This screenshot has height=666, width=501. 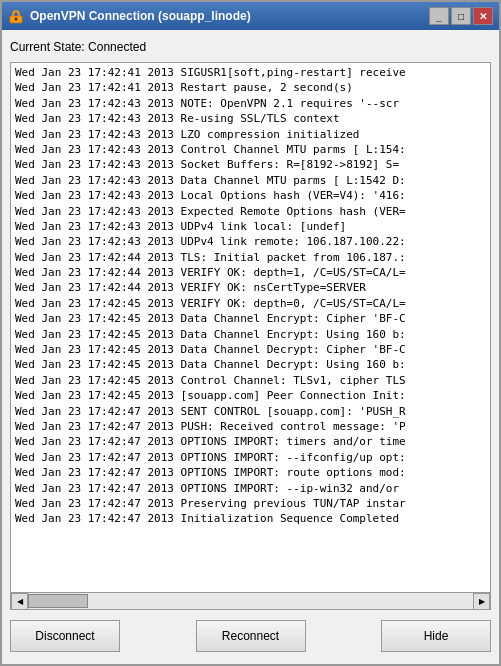 What do you see at coordinates (250, 104) in the screenshot?
I see `log-line: Wed Jan 23 17:42:43 2013 NOTE: OpenVPN 2…` at bounding box center [250, 104].